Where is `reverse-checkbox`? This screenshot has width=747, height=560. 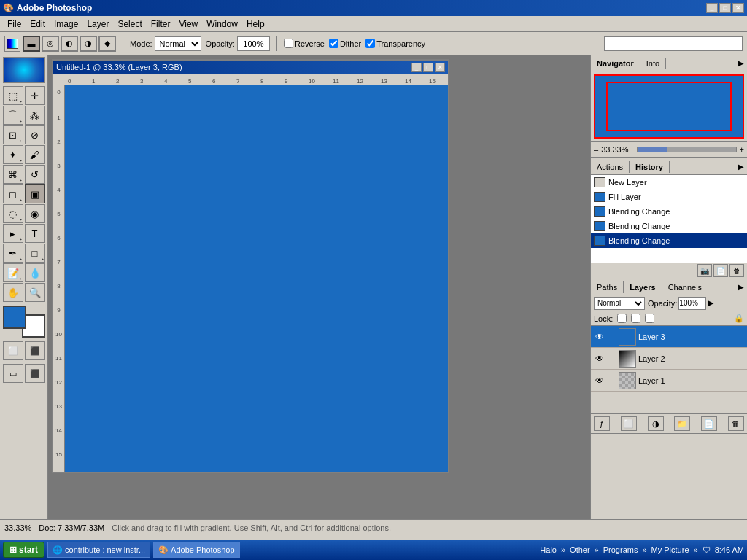 reverse-checkbox is located at coordinates (289, 44).